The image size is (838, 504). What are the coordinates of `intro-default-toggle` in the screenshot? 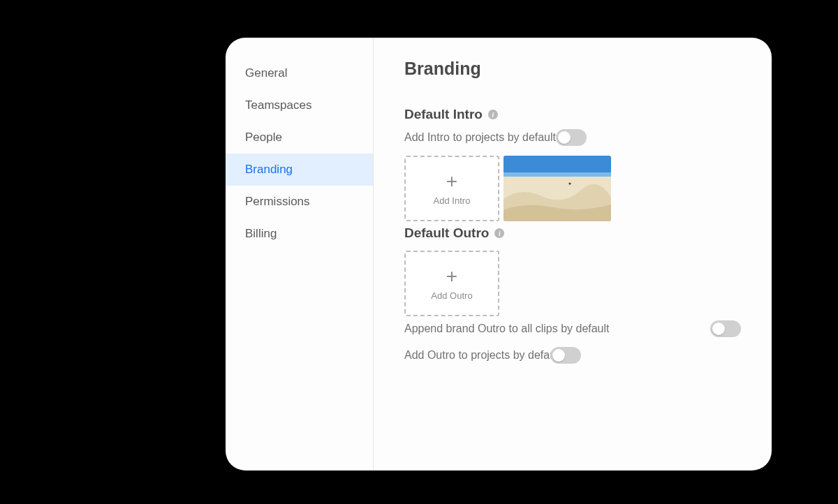 It's located at (571, 138).